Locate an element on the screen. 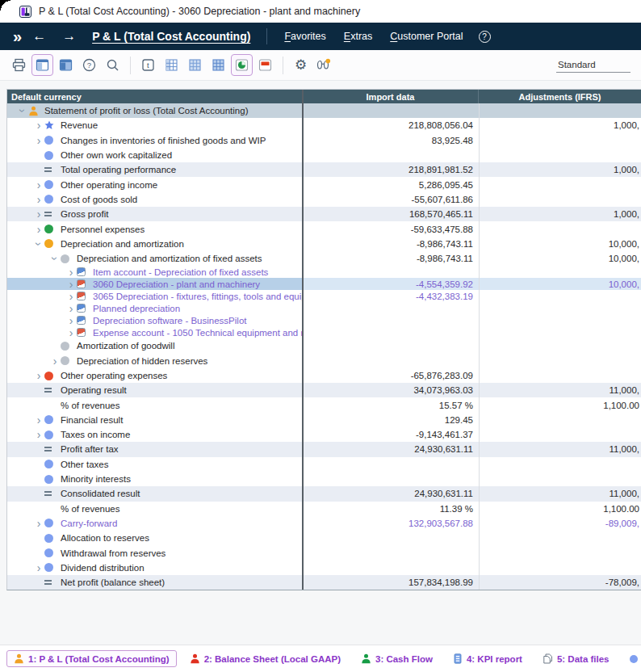 The height and width of the screenshot is (672, 641). tree-row: ›Dividend distribution is located at coordinates (325, 568).